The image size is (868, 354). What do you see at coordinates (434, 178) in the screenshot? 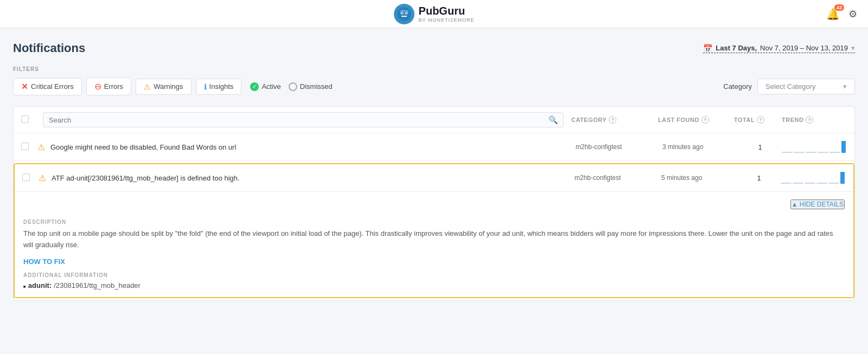
I see `expanded-table-row: ⚠ ATF ad-unit[/23081961/ttg_mob_header] …` at bounding box center [434, 178].